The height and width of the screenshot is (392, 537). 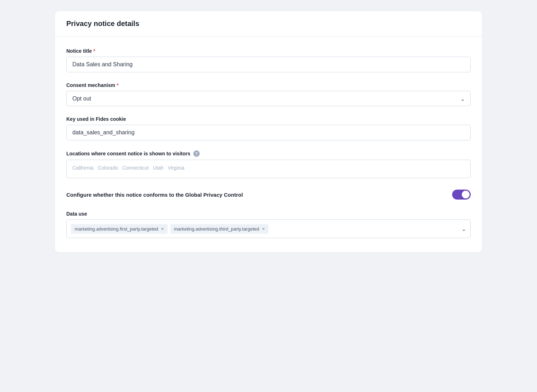 What do you see at coordinates (268, 98) in the screenshot?
I see `consent-mechanism-select-wrapper: Opt out Opt in Notice only ⌄` at bounding box center [268, 98].